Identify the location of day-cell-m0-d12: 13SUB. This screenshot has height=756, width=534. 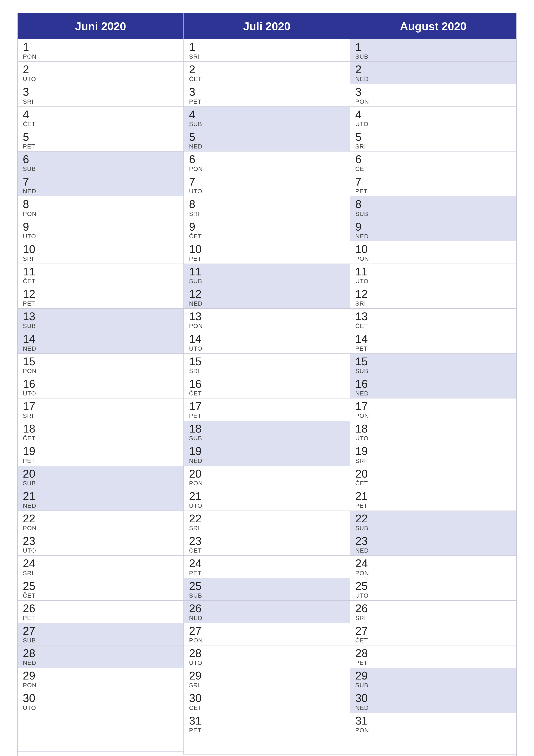
(101, 320).